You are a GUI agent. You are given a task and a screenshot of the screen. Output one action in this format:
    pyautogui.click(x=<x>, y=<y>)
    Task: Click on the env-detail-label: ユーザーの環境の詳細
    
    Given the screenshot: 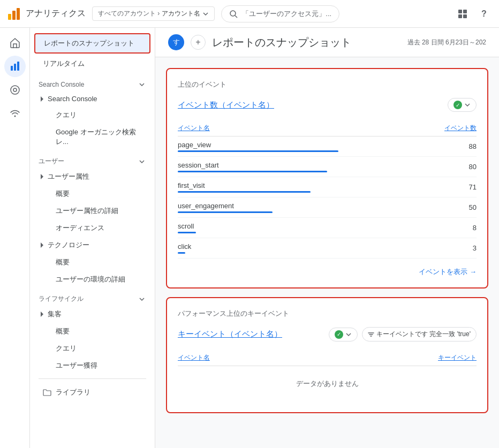 What is the action you would take?
    pyautogui.click(x=90, y=279)
    